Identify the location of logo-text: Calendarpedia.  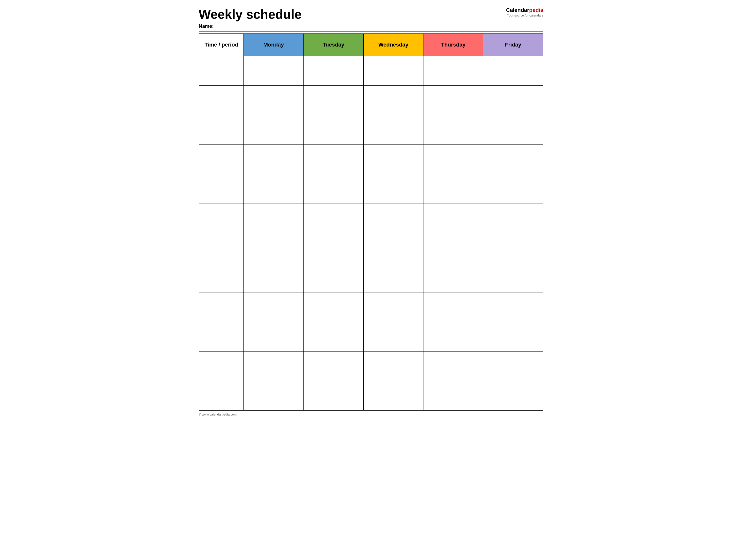
(525, 10).